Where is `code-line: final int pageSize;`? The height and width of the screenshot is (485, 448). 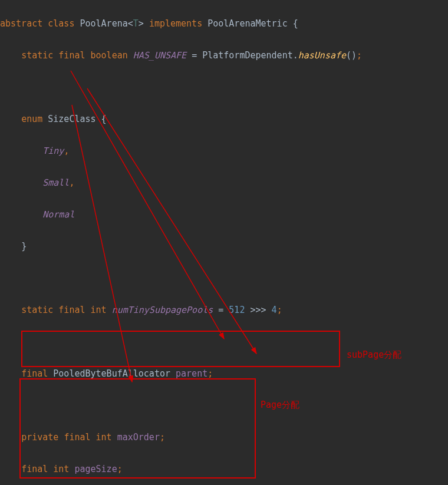
code-line: final int pageSize; is located at coordinates (224, 469).